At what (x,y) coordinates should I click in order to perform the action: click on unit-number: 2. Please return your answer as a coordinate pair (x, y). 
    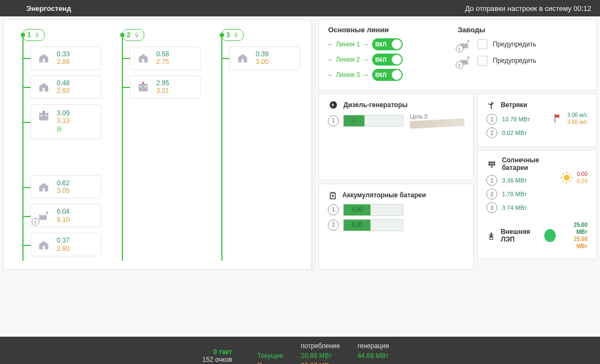
    Looking at the image, I should click on (333, 225).